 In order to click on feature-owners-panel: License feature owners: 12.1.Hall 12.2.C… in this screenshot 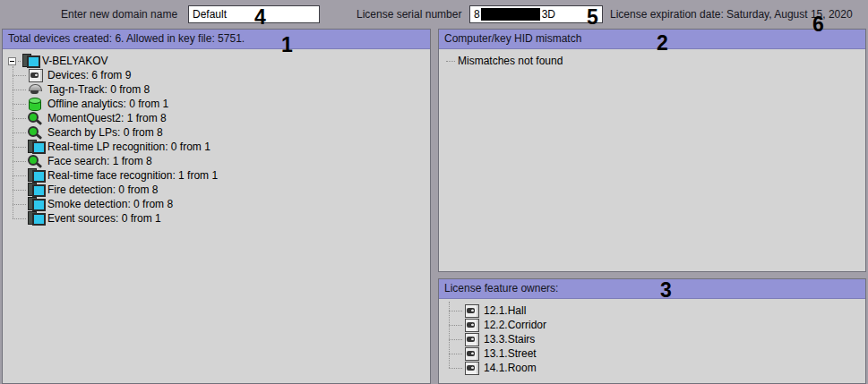, I will do `click(652, 331)`.